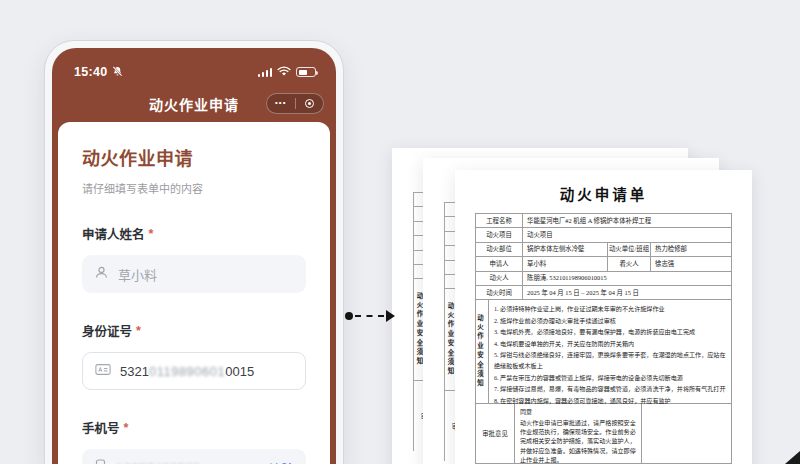 The image size is (800, 464). Describe the element at coordinates (370, 316) in the screenshot. I see `arrow-dashes` at that location.